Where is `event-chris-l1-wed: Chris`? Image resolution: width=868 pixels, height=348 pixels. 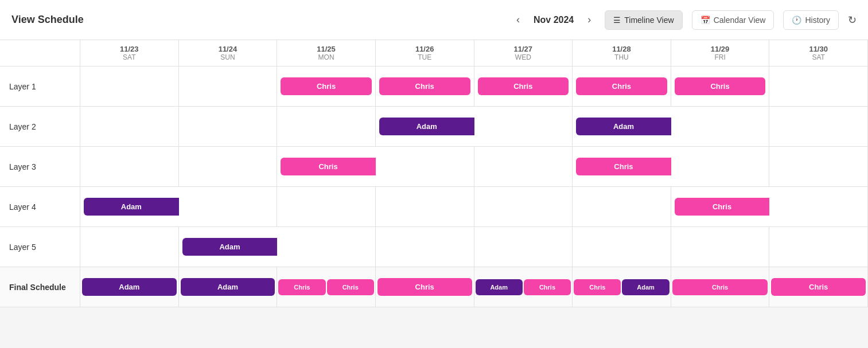 event-chris-l1-wed: Chris is located at coordinates (523, 86).